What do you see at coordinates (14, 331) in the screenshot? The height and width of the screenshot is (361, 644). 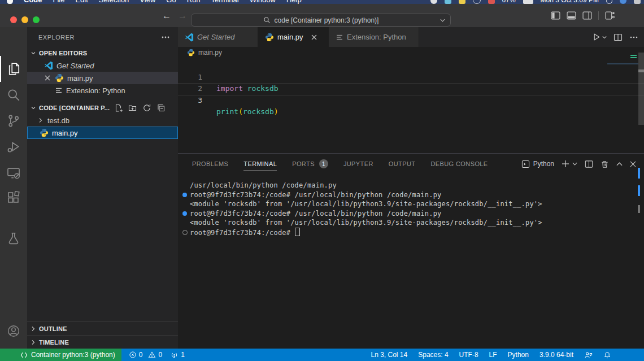 I see `accounts-icon` at bounding box center [14, 331].